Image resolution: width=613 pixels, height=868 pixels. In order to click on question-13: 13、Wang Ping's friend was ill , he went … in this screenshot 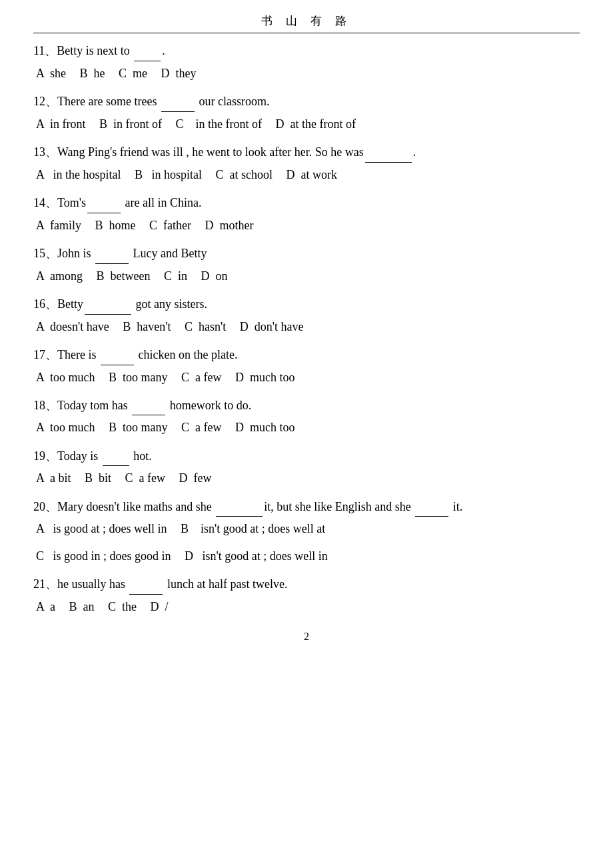, I will do `click(306, 163)`.